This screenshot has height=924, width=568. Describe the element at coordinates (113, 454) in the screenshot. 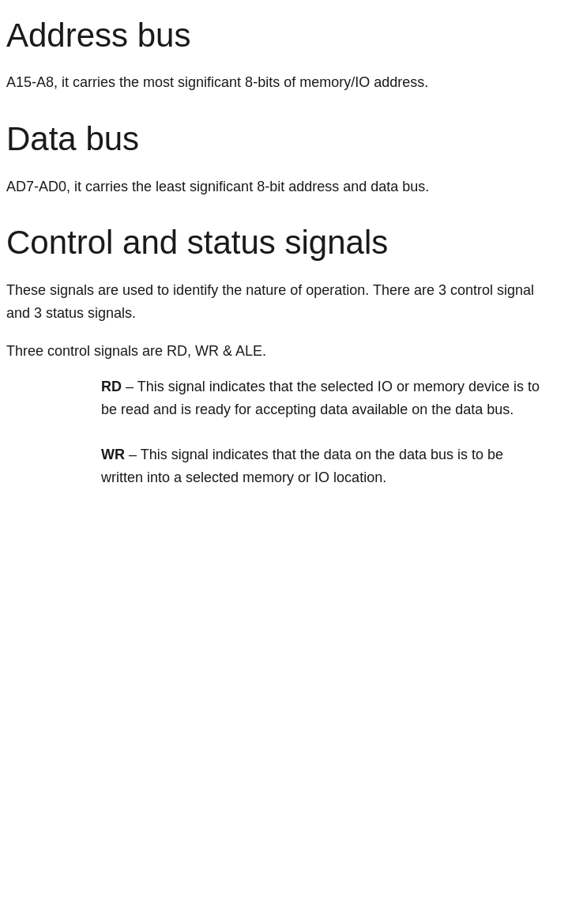

I see `wr-term: WR` at that location.